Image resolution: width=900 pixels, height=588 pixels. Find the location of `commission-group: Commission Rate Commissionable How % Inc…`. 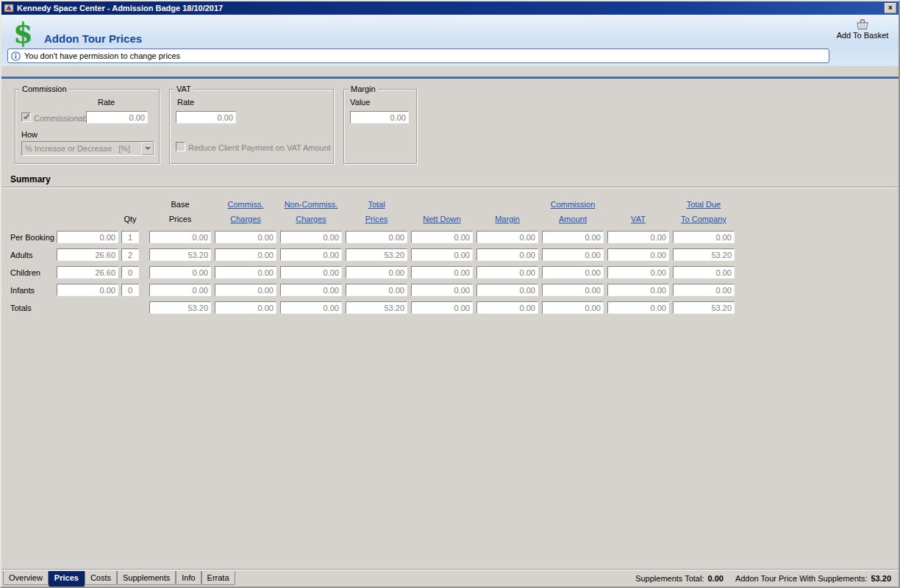

commission-group: Commission Rate Commissionable How % Inc… is located at coordinates (87, 126).